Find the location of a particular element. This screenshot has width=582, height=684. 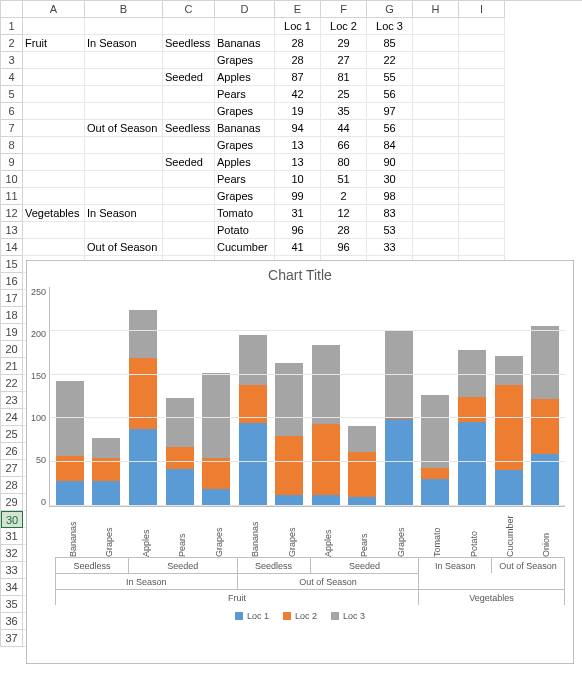

row-header-9: 9 is located at coordinates (12, 162).